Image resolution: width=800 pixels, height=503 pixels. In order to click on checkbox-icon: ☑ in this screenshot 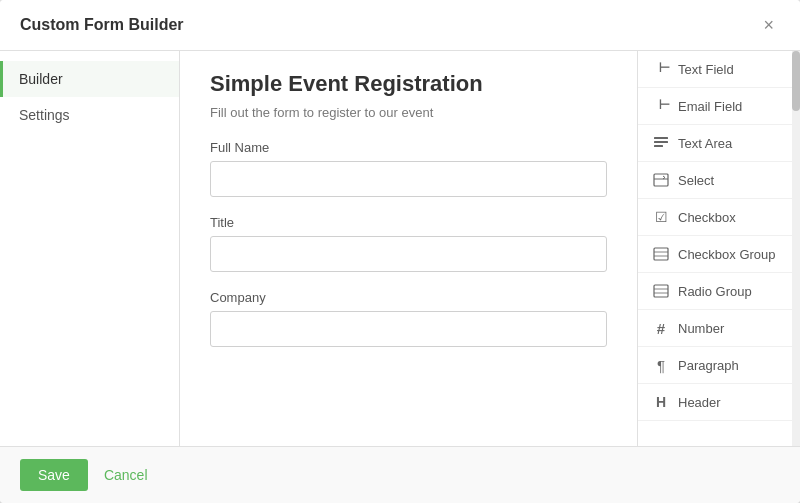, I will do `click(661, 217)`.